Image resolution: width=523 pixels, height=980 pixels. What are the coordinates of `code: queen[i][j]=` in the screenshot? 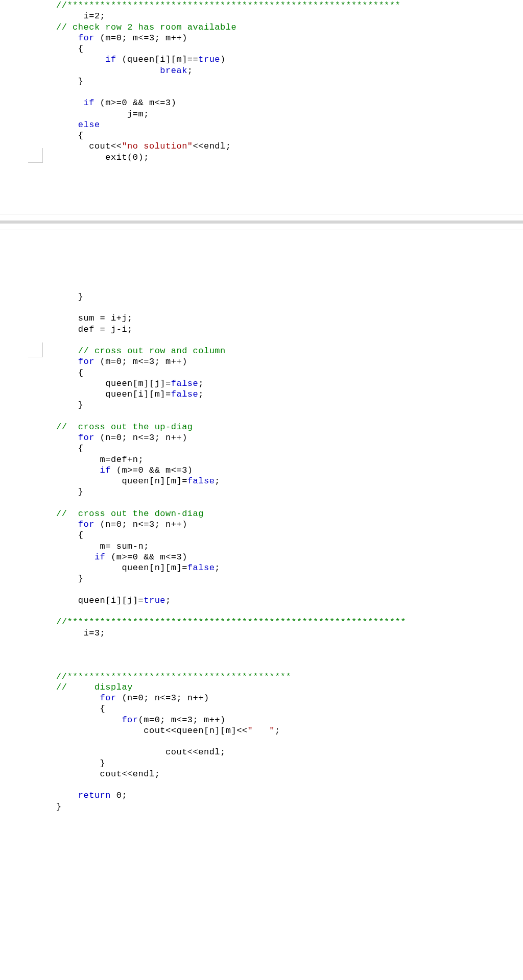 It's located at (100, 600).